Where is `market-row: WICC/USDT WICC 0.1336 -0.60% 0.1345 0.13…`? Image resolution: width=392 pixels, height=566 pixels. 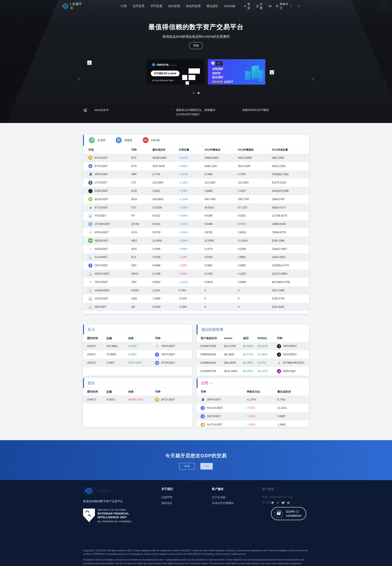
market-row: WICC/USDT WICC 0.1336 -0.60% 0.1345 0.13… is located at coordinates (196, 274).